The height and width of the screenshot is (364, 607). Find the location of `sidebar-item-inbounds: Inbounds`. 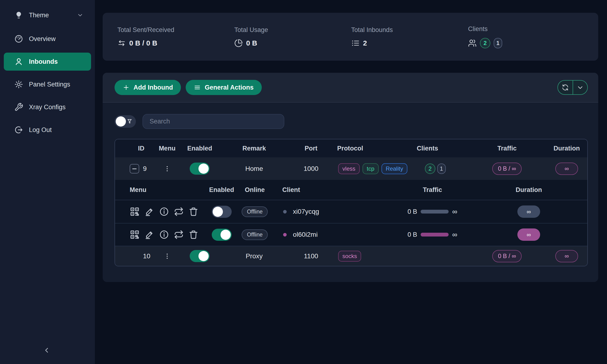

sidebar-item-inbounds: Inbounds is located at coordinates (47, 62).